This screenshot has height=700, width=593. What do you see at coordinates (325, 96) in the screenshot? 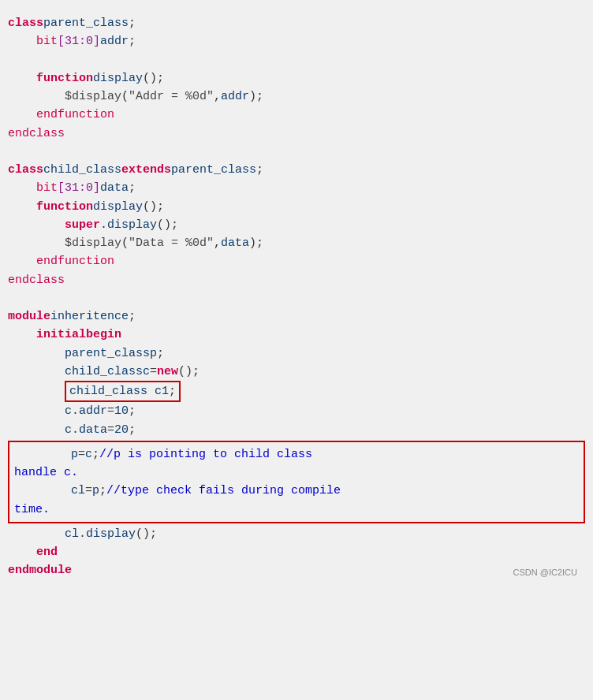
I see `line-4: $display("Addr = %0d", addr);` at bounding box center [325, 96].